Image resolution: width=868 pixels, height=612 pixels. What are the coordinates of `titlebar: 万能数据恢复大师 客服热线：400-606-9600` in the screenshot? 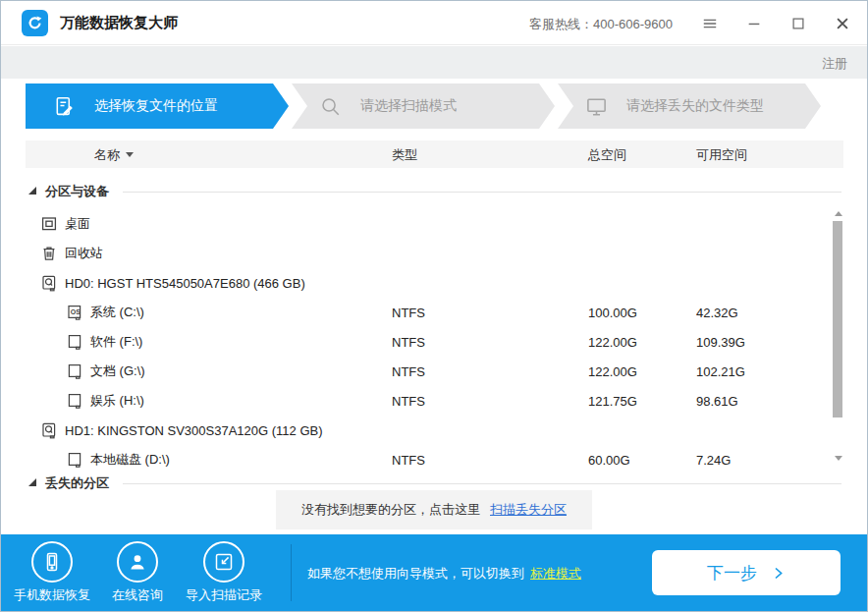 It's located at (434, 24).